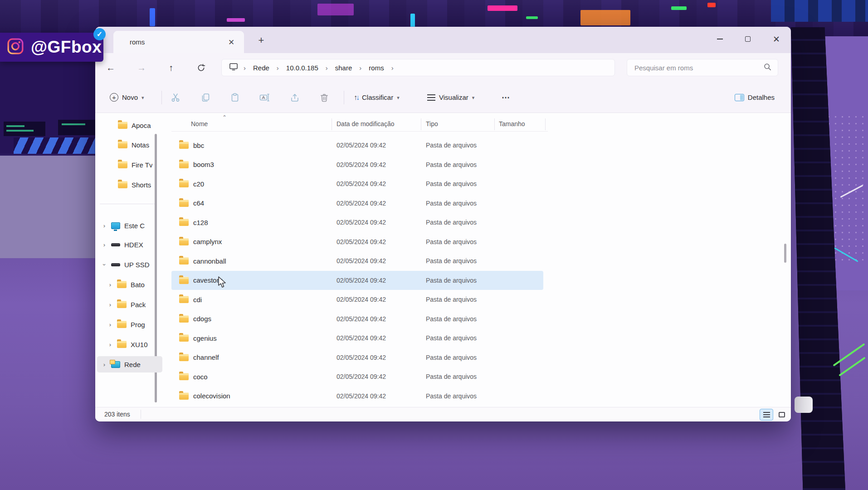 The height and width of the screenshot is (490, 868). Describe the element at coordinates (366, 124) in the screenshot. I see `column-header-date: Data de modificação` at that location.